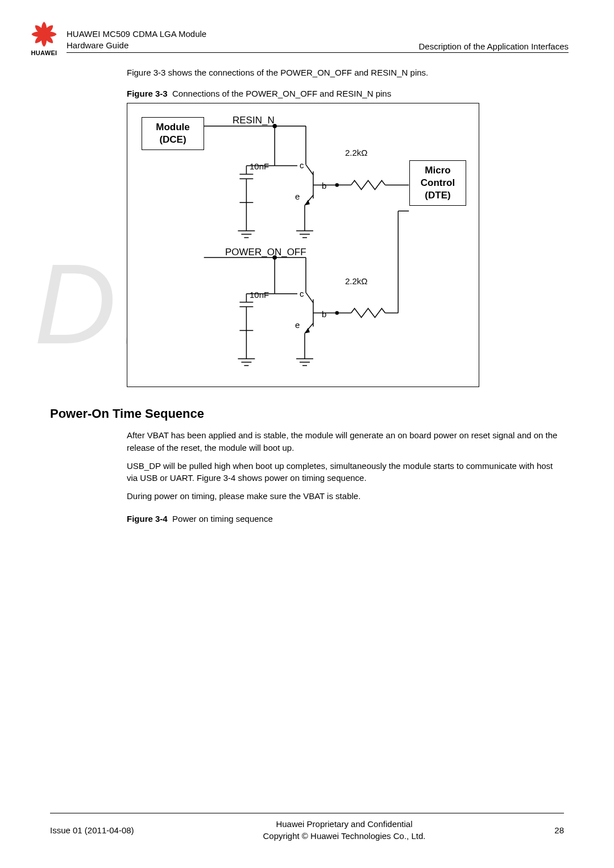  What do you see at coordinates (345, 836) in the screenshot?
I see `footer-line2: Copyright © Huawei Technologies Co., Ltd…` at bounding box center [345, 836].